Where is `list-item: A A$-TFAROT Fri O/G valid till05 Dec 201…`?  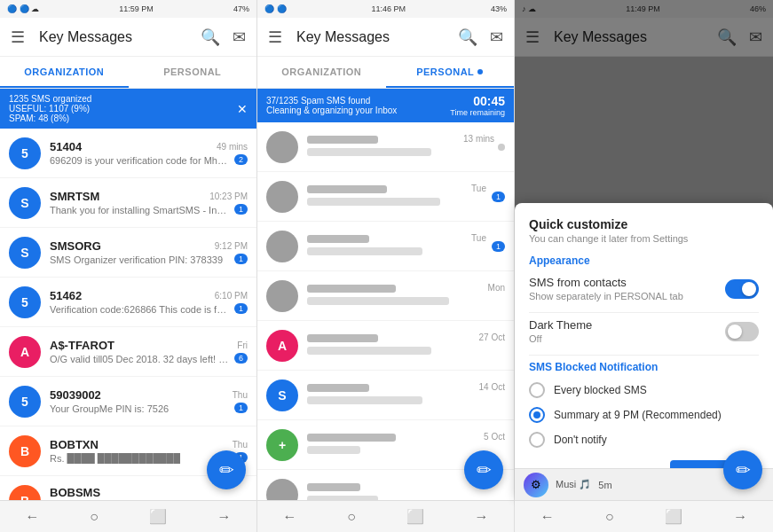 list-item: A A$-TFAROT Fri O/G valid till05 Dec 201… is located at coordinates (128, 352).